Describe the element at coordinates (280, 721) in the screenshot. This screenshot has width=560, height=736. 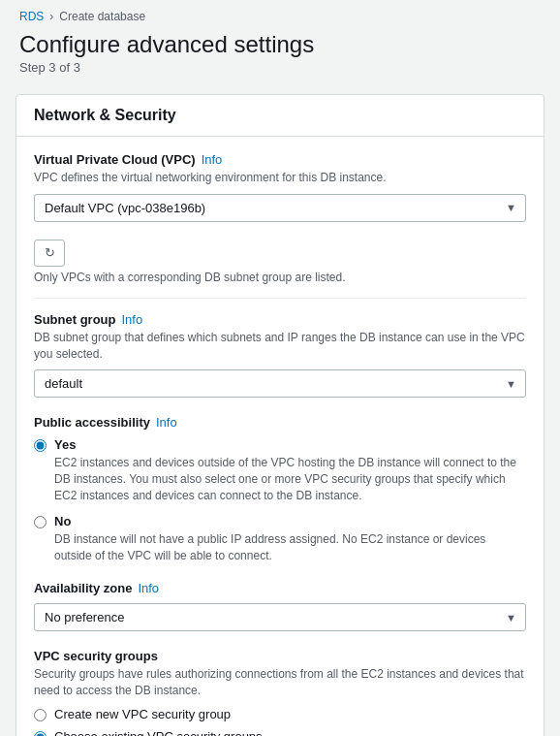
I see `security-group-type-options: Create new VPC security group Choose exi…` at that location.